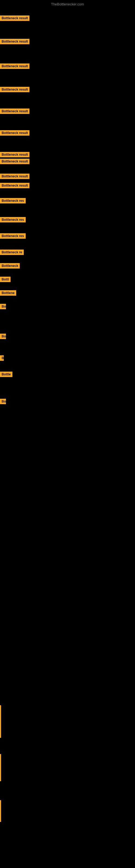 Image resolution: width=135 pixels, height=868 pixels. What do you see at coordinates (68, 4) in the screenshot?
I see `site-title: TheBottlenecker.com` at bounding box center [68, 4].